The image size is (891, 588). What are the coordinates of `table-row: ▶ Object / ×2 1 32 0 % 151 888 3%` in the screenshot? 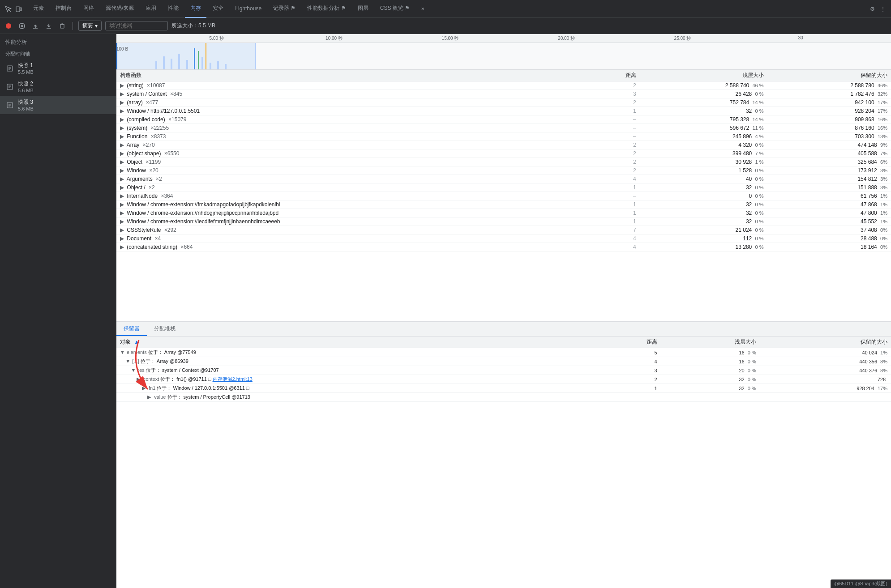 It's located at (504, 188).